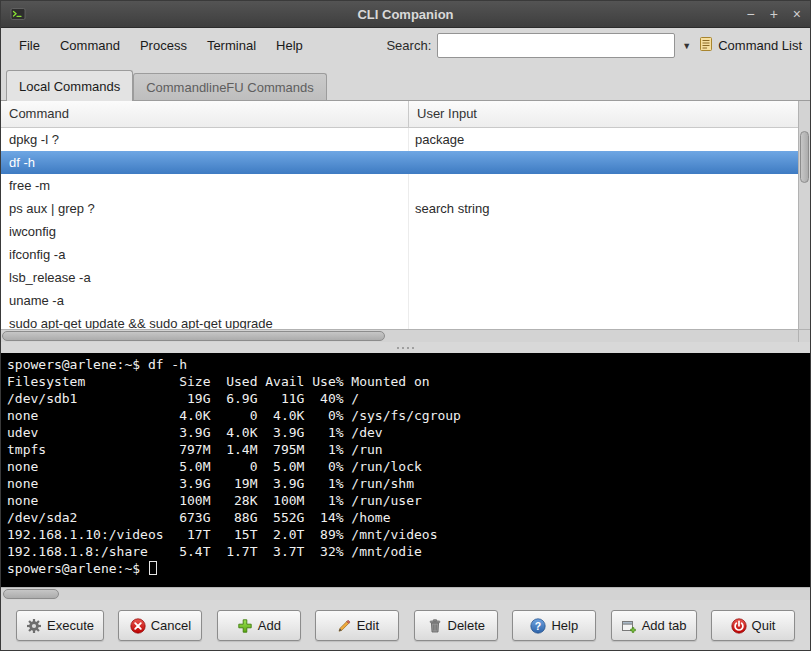 This screenshot has height=651, width=811. Describe the element at coordinates (368, 626) in the screenshot. I see `edit-button-label: Edit` at that location.